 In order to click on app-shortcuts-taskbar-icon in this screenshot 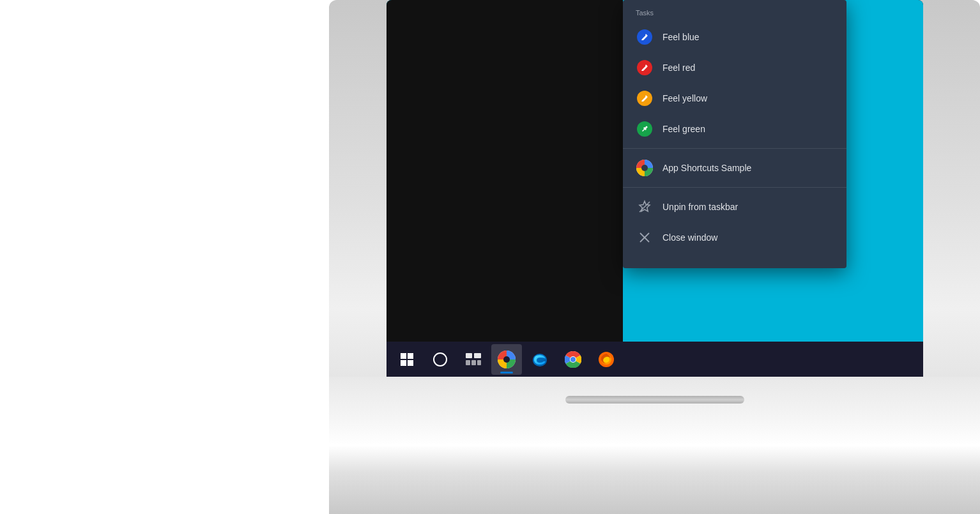, I will do `click(507, 359)`.